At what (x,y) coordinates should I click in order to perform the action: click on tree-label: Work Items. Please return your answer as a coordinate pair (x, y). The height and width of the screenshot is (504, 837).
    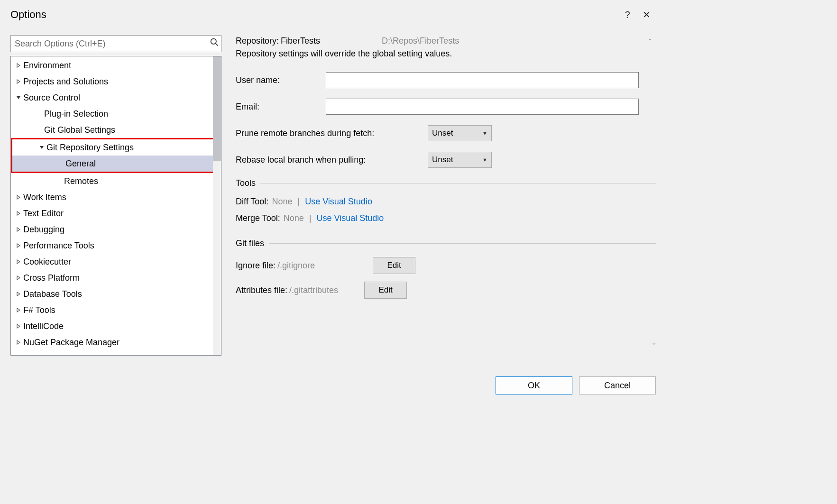
    Looking at the image, I should click on (45, 197).